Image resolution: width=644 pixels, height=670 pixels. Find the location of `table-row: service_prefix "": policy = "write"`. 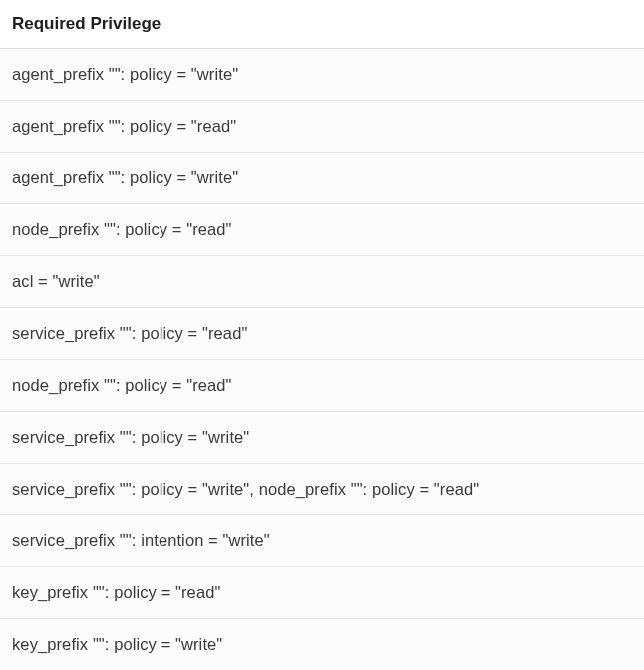

table-row: service_prefix "": policy = "write" is located at coordinates (322, 438).